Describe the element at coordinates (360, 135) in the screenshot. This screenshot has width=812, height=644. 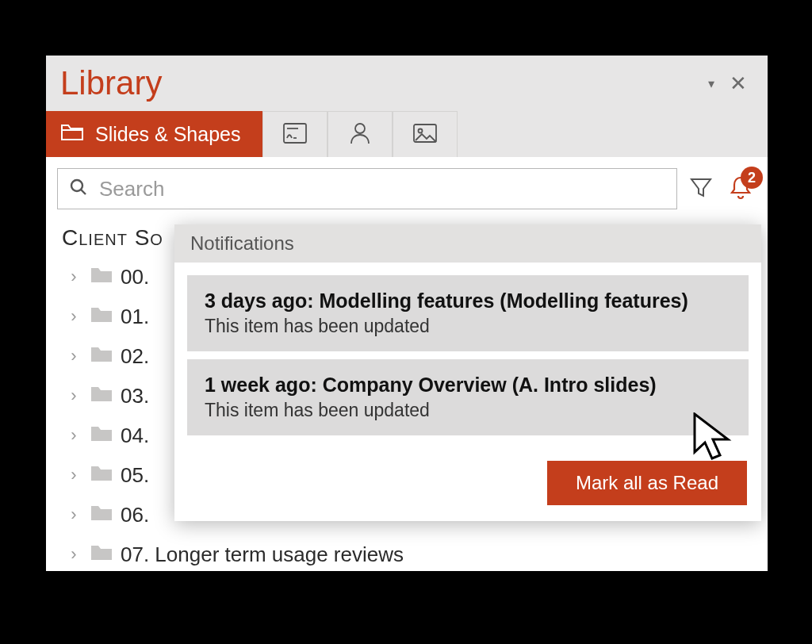
I see `tab-people` at that location.